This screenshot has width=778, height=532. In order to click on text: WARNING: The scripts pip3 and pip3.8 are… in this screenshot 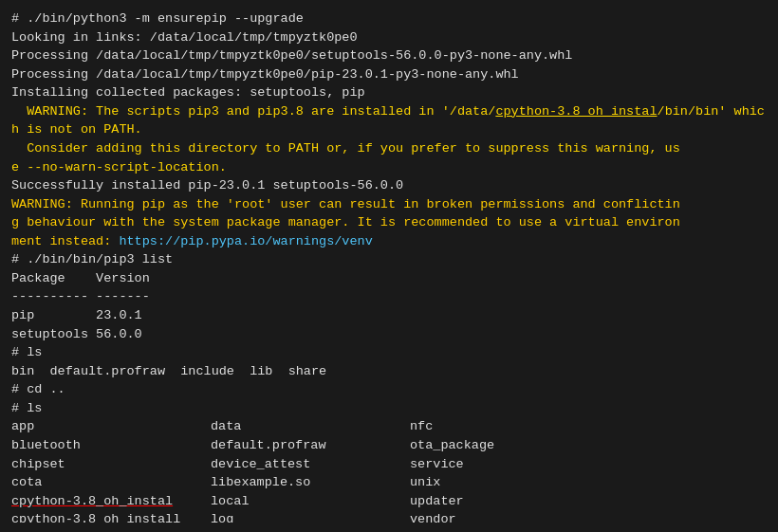, I will do `click(388, 121)`.